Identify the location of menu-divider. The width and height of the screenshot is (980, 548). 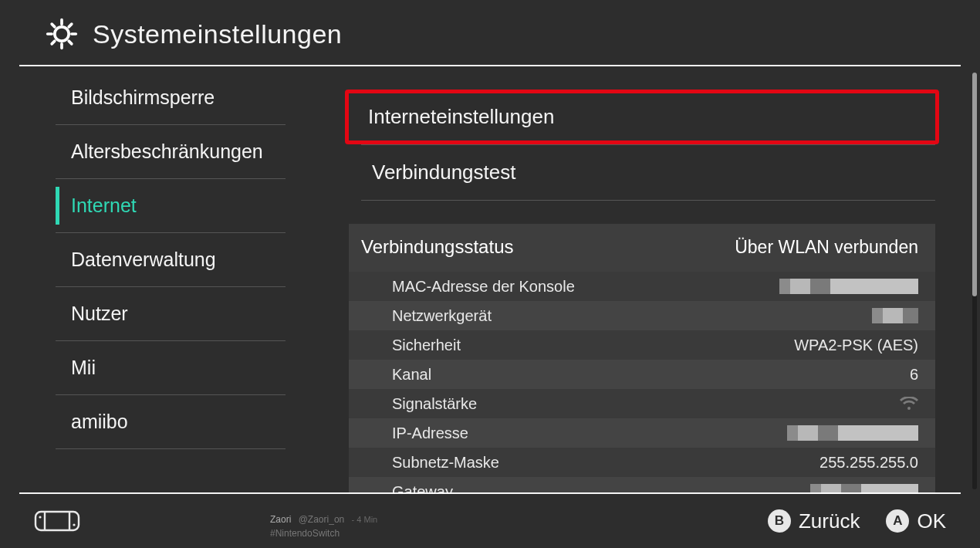
(648, 201).